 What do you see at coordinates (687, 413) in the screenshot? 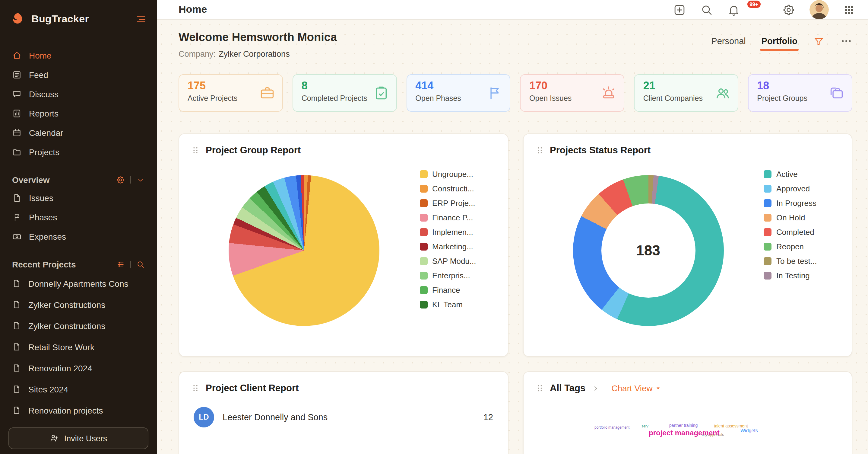
I see `tag-word-cloud: portfolio managementservpartner training…` at bounding box center [687, 413].